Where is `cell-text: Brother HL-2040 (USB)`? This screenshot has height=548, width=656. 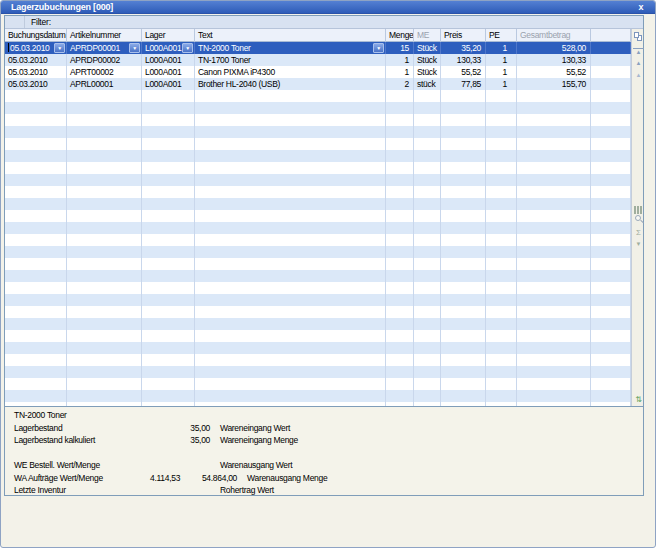 cell-text: Brother HL-2040 (USB) is located at coordinates (290, 84).